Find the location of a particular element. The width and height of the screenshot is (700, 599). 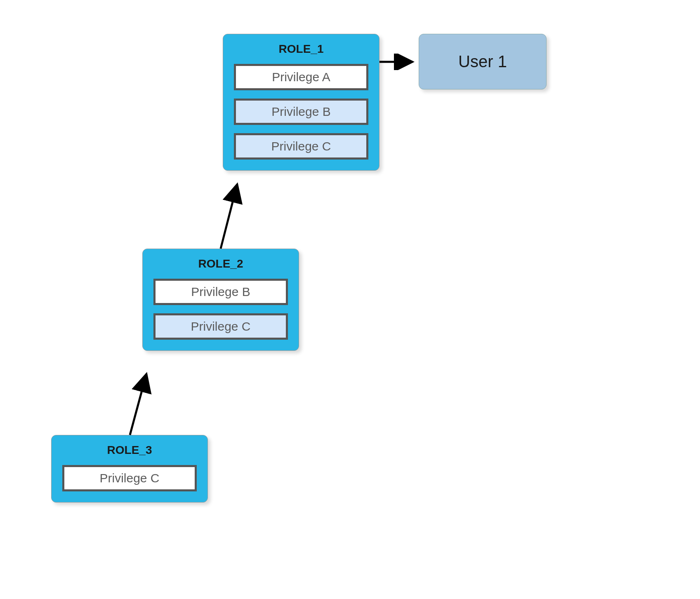

user-box: User 1 is located at coordinates (483, 62).